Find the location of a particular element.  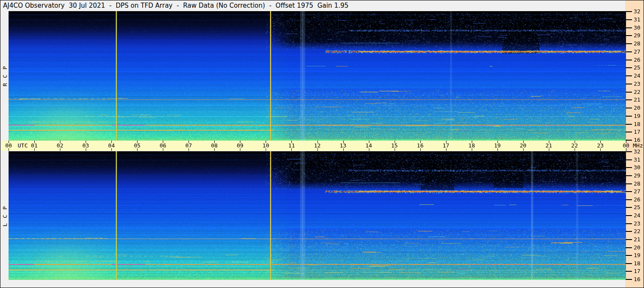

mhz-unit-label: MHz is located at coordinates (638, 146).